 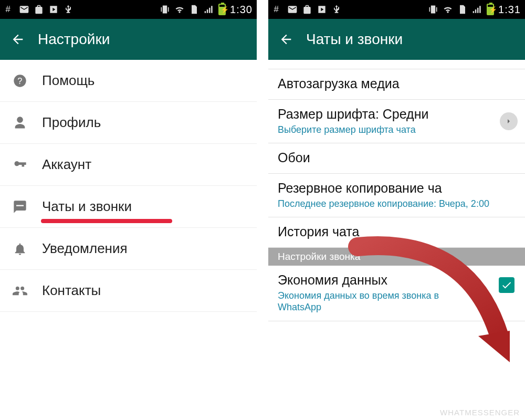 I want to click on appbar-title: Настройки, so click(x=74, y=39).